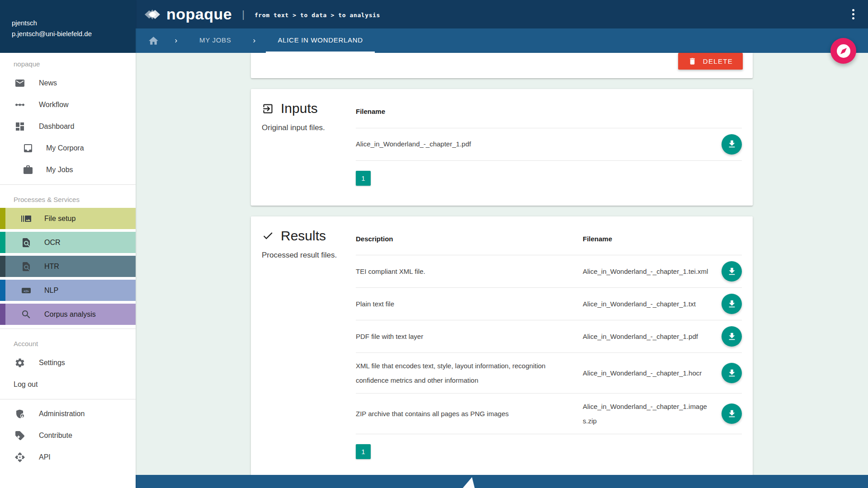 The height and width of the screenshot is (488, 868). I want to click on inputs-subtitle: Original input files., so click(303, 128).